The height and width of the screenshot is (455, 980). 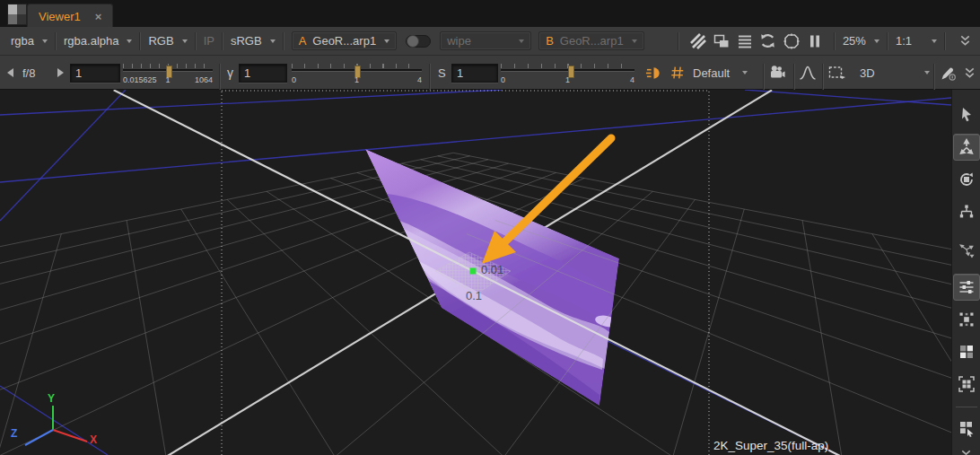 I want to click on input-process-label: IP, so click(x=209, y=41).